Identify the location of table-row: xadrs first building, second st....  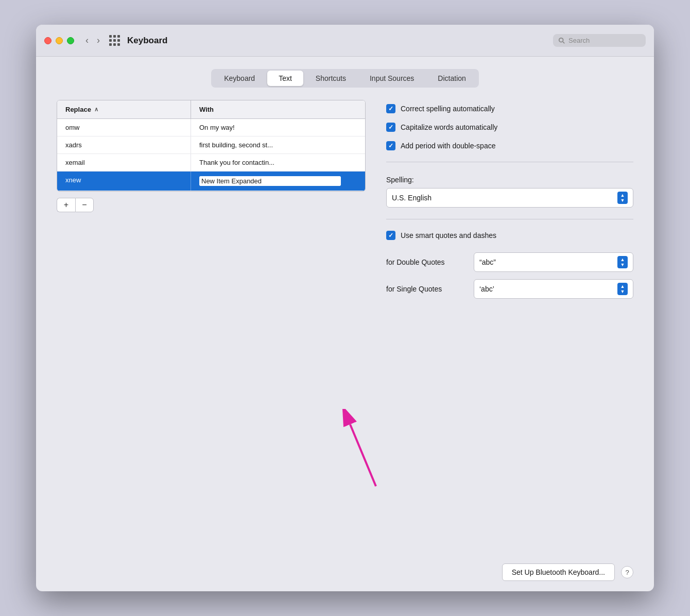
(211, 145).